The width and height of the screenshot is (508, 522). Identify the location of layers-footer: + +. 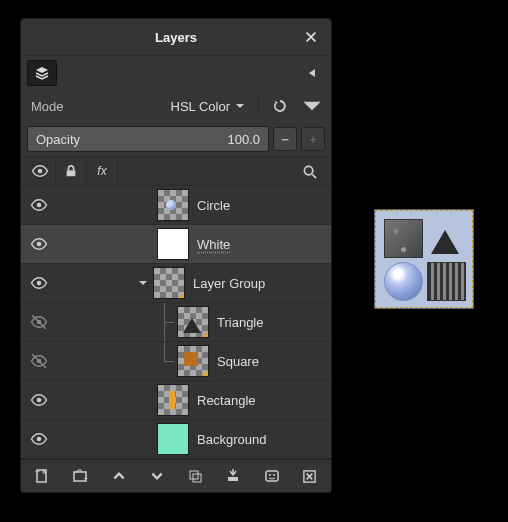
(176, 476).